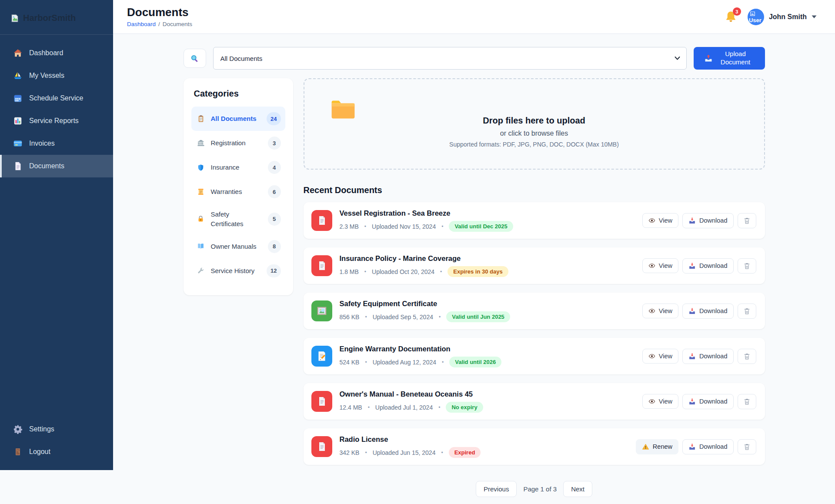  What do you see at coordinates (534, 124) in the screenshot?
I see `file-dropzone: Drop files here to upload or click to br…` at bounding box center [534, 124].